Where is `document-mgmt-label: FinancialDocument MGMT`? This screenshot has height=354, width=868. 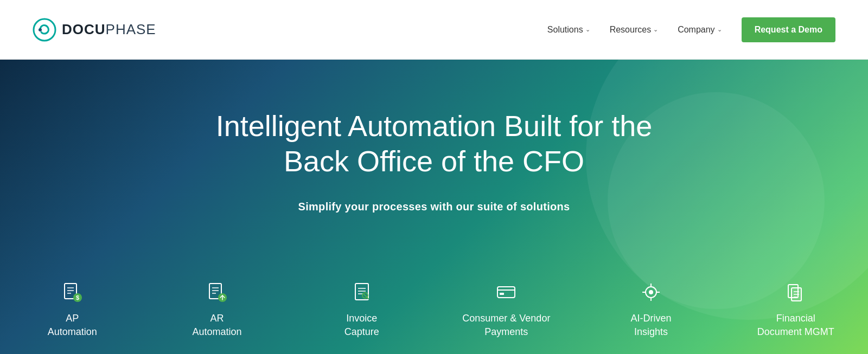 document-mgmt-label: FinancialDocument MGMT is located at coordinates (796, 325).